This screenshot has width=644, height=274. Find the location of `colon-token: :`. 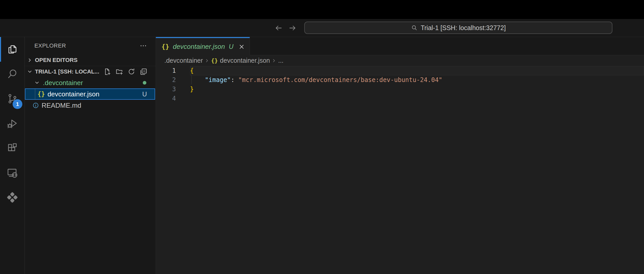

colon-token: : is located at coordinates (235, 80).